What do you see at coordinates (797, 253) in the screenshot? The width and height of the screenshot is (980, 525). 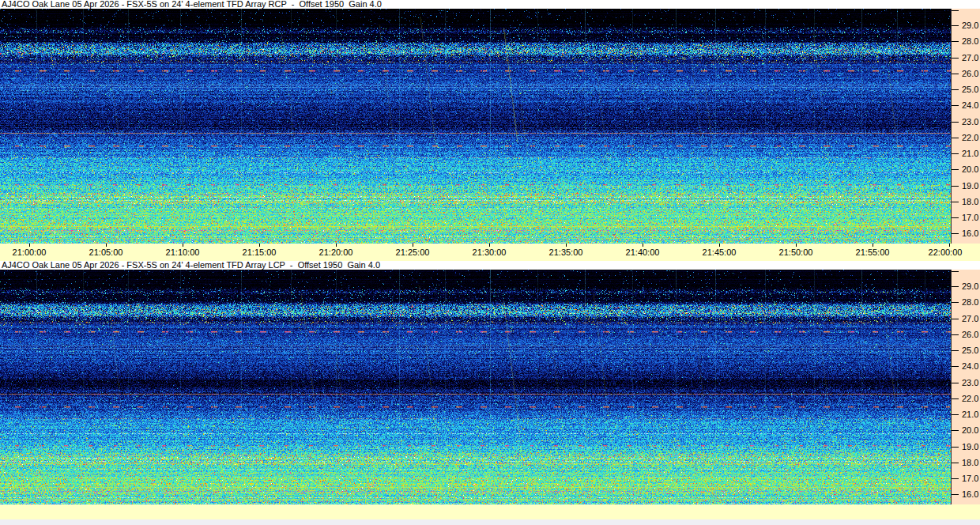 I see `time-tick-label: 21:50:00` at bounding box center [797, 253].